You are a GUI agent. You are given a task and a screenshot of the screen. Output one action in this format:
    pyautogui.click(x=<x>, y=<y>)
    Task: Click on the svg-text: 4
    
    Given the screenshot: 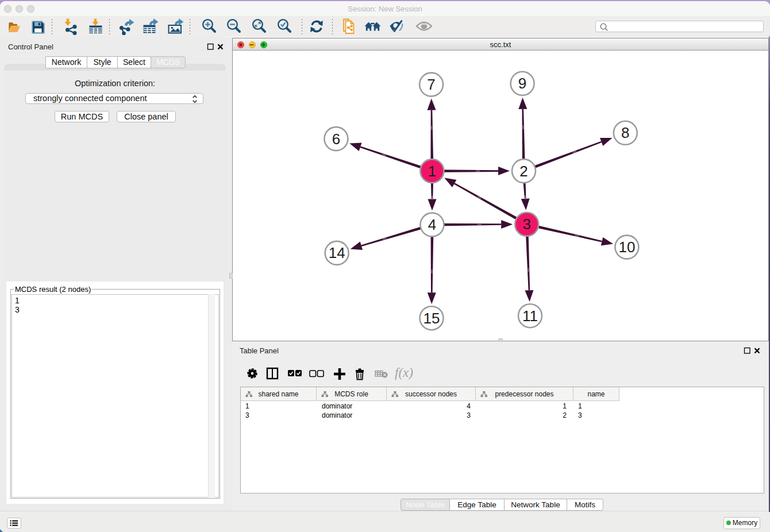 What is the action you would take?
    pyautogui.click(x=432, y=225)
    